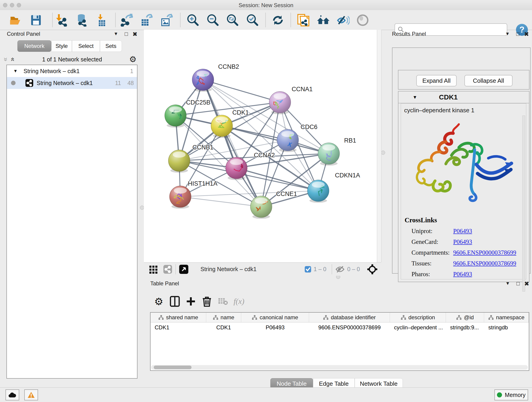 The image size is (532, 402). What do you see at coordinates (127, 20) in the screenshot?
I see `export-network-icon` at bounding box center [127, 20].